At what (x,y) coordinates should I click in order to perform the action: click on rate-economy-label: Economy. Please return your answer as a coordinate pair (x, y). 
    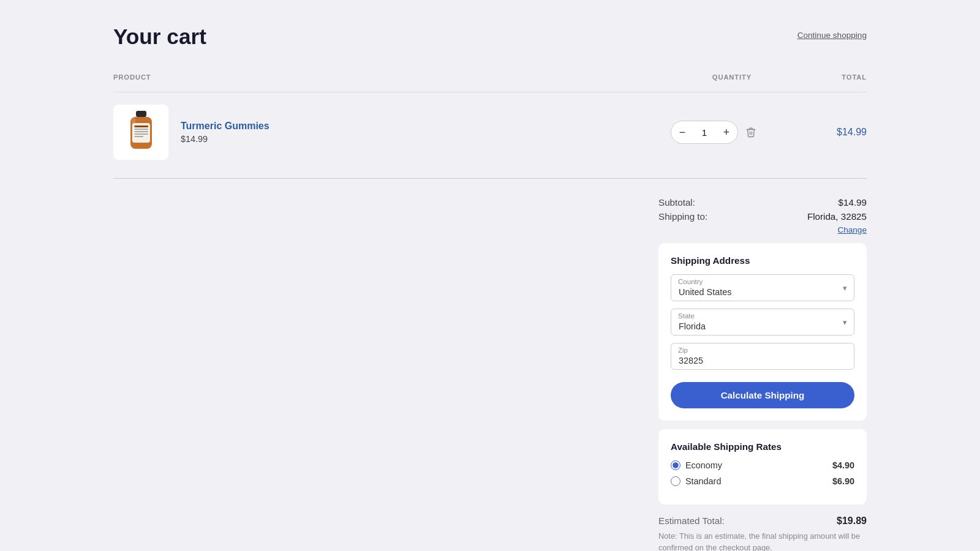
    Looking at the image, I should click on (696, 465).